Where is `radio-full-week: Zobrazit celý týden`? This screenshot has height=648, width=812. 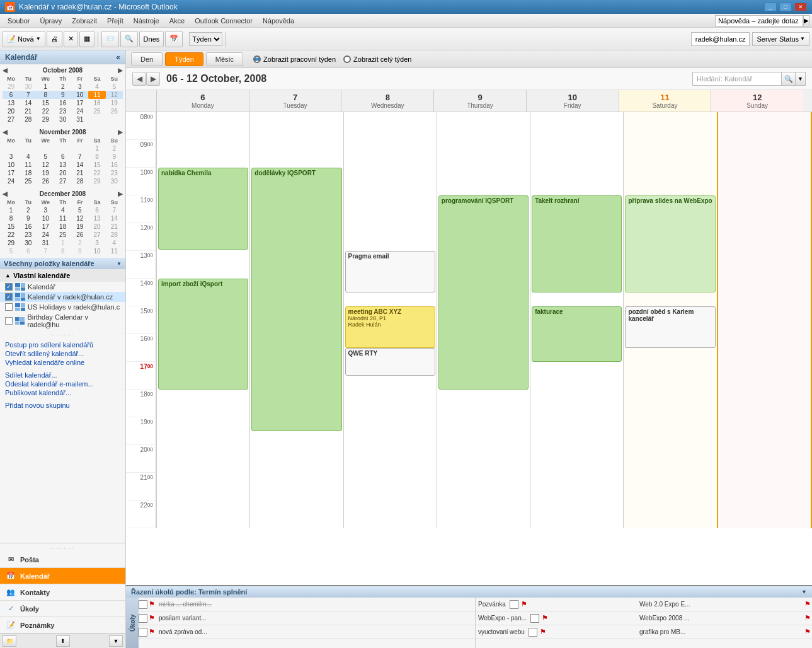
radio-full-week: Zobrazit celý týden is located at coordinates (377, 59).